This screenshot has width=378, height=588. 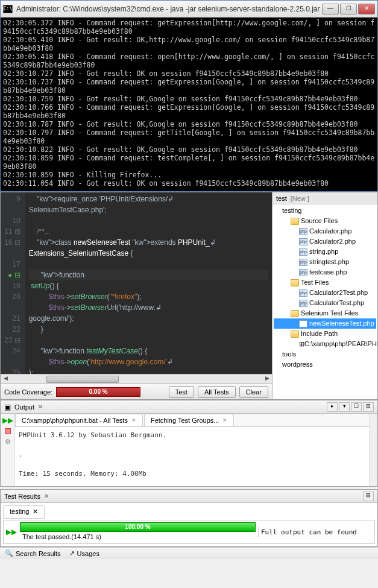 What do you see at coordinates (189, 407) in the screenshot?
I see `output-header: ▣ Output ✕ ▸ ▾ ☐ ⊟` at bounding box center [189, 407].